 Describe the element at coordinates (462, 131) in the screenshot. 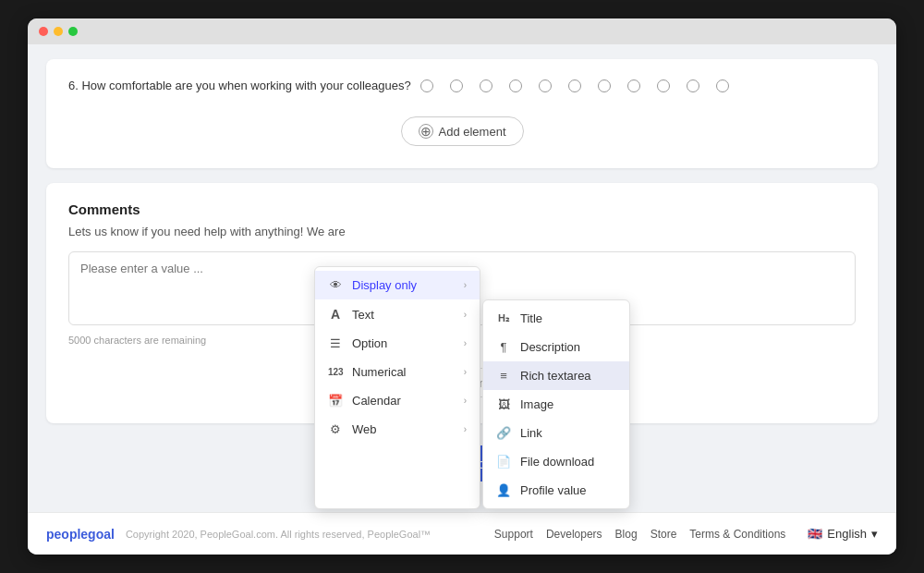

I see `add-element-button: ⊕ Add element` at that location.